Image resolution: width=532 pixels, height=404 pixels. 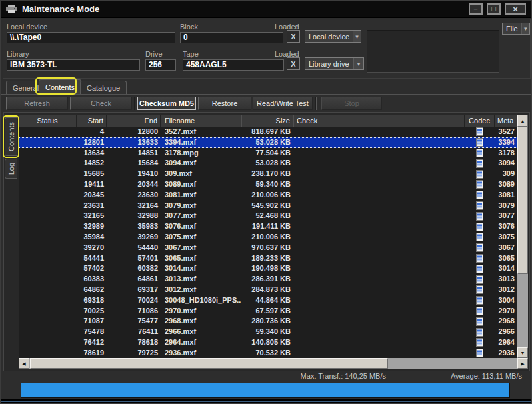 What do you see at coordinates (268, 185) in the screenshot?
I see `table-row: 19411 20344 3089.mxf 59.340 KB 3089` at bounding box center [268, 185].